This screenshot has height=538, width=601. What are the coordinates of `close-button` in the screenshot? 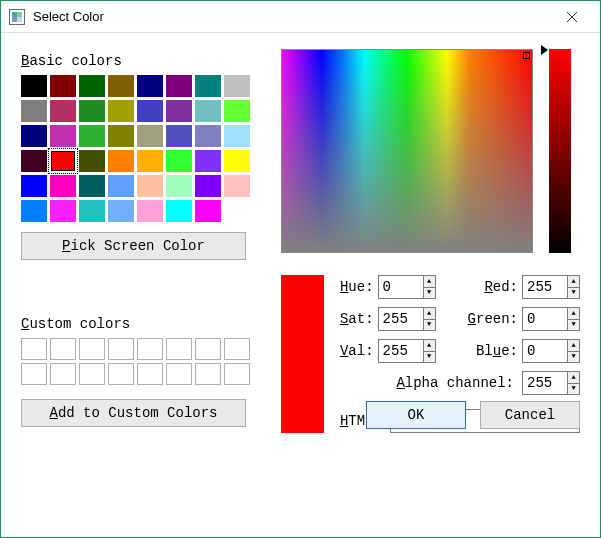 It's located at (572, 17).